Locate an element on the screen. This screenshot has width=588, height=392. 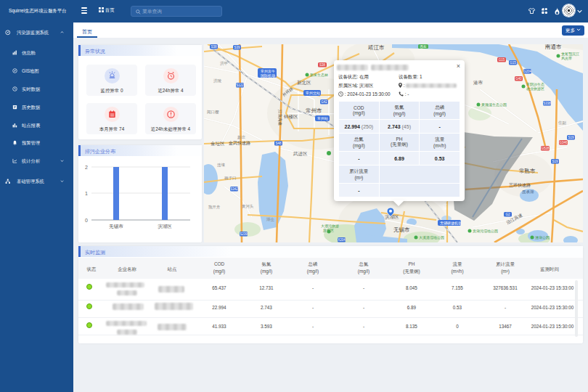
svg-text: 漕湖公园 is located at coordinates (542, 238).